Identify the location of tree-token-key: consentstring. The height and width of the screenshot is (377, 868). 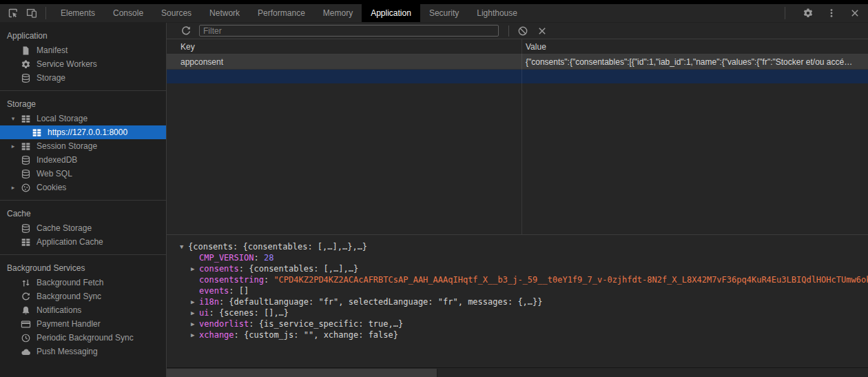
(231, 280).